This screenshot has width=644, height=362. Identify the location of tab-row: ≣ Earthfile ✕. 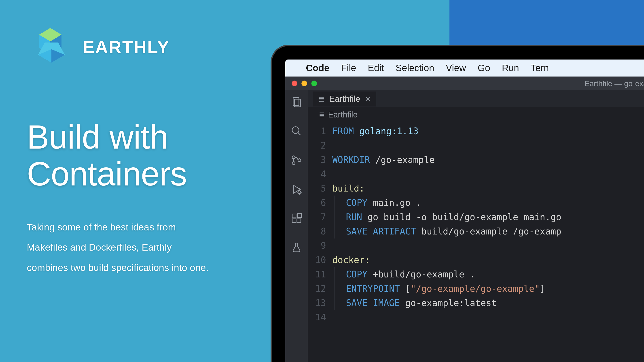
(476, 99).